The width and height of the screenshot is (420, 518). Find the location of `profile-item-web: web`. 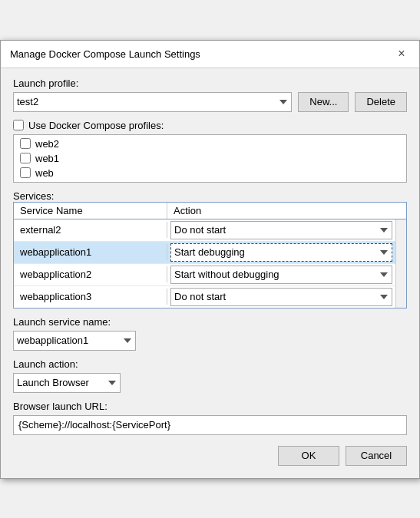

profile-item-web: web is located at coordinates (210, 173).